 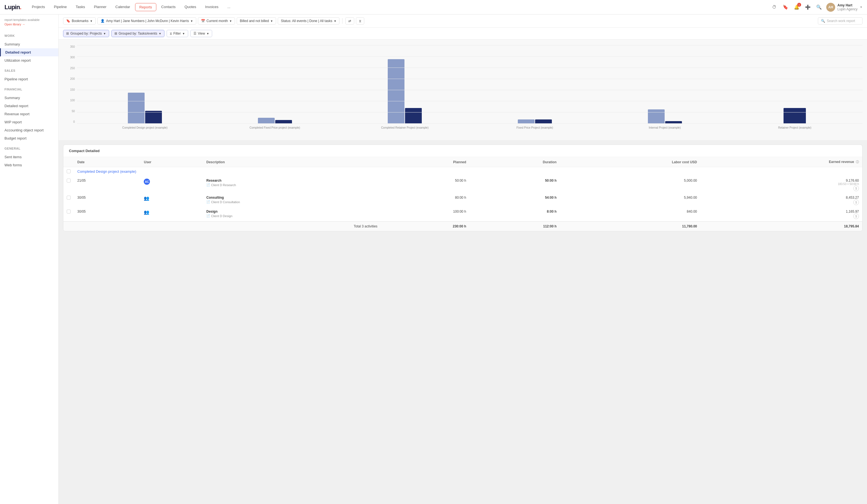 I want to click on sidebar-item-work-summary: Summary, so click(x=29, y=44).